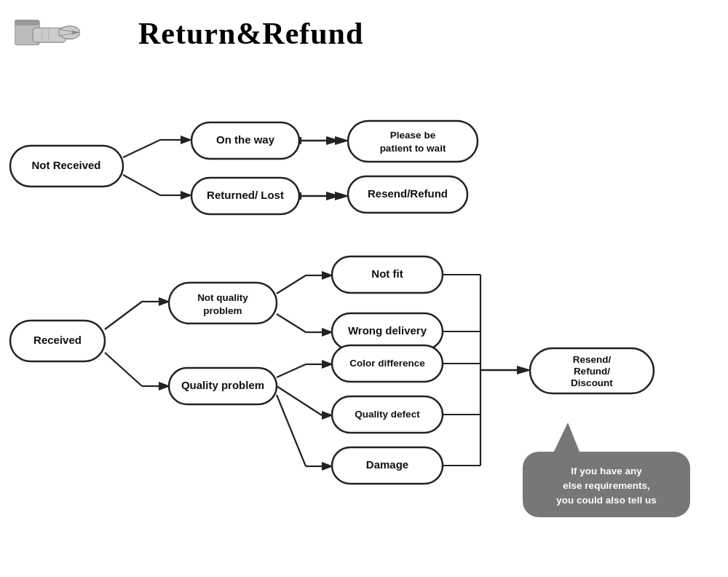  I want to click on wrong-delivery-label: Wrong delivery, so click(387, 331).